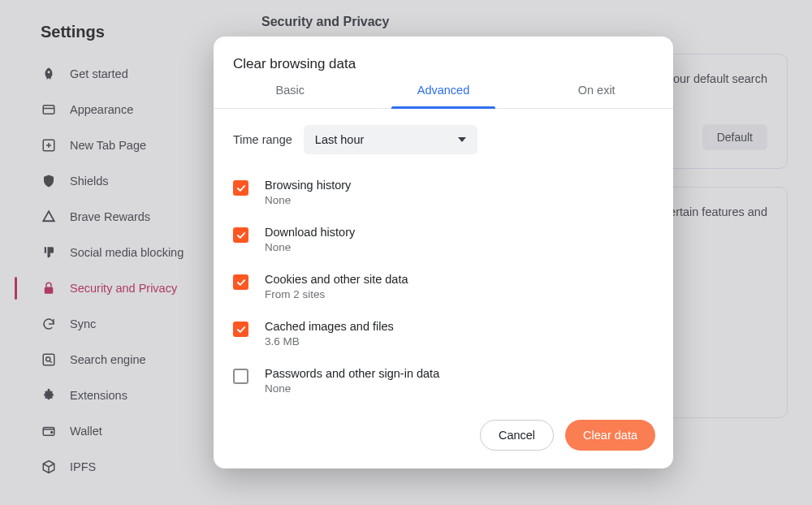 The image size is (812, 505). What do you see at coordinates (263, 140) in the screenshot?
I see `time-range-label: Time range` at bounding box center [263, 140].